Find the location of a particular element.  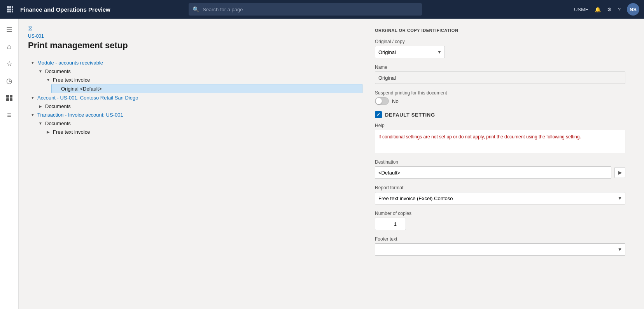

tree-children-documents3: ▶ Free text invoice is located at coordinates (199, 132).